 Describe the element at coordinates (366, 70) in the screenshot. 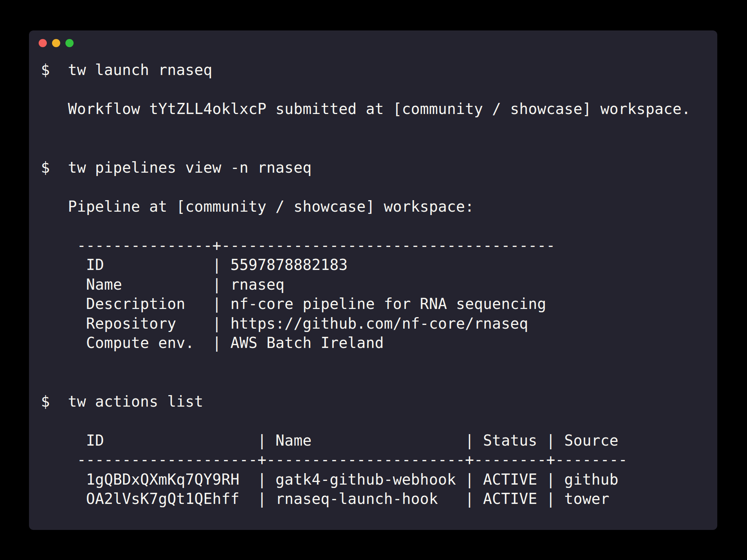

I see `command-line: $ tw launch rnaseq` at that location.